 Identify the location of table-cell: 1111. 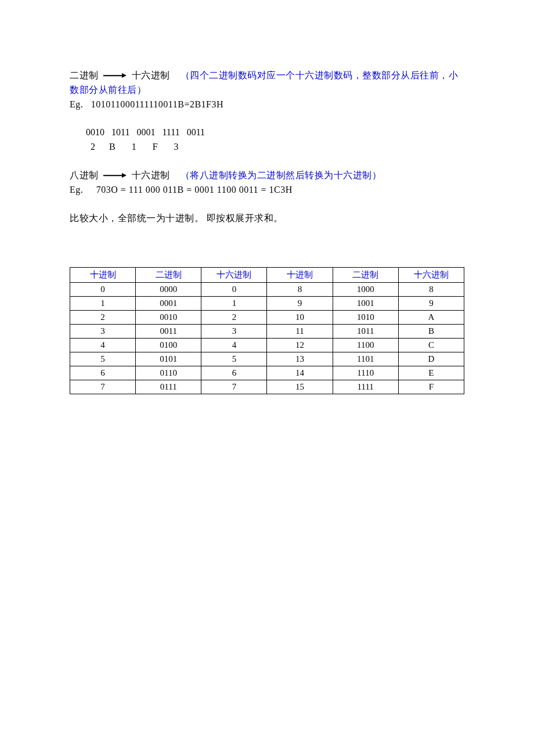
(366, 387).